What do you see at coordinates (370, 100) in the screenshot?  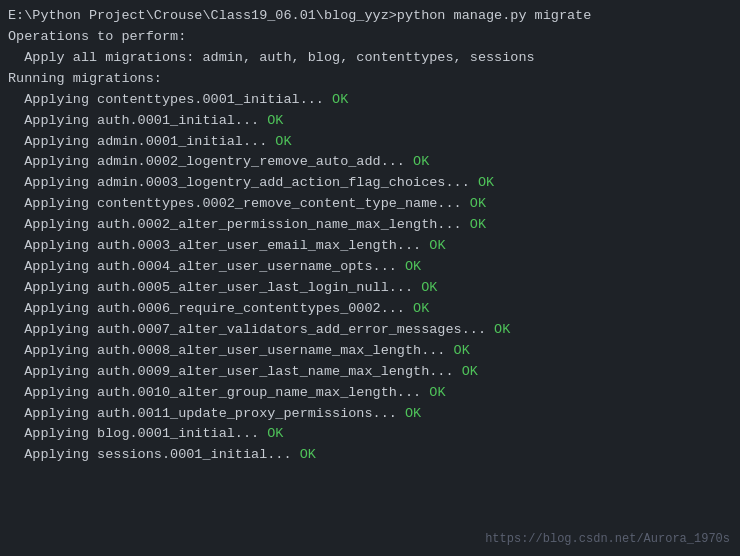 I see `terminal-line: Applying contenttypes.0001_initial... OK` at bounding box center [370, 100].